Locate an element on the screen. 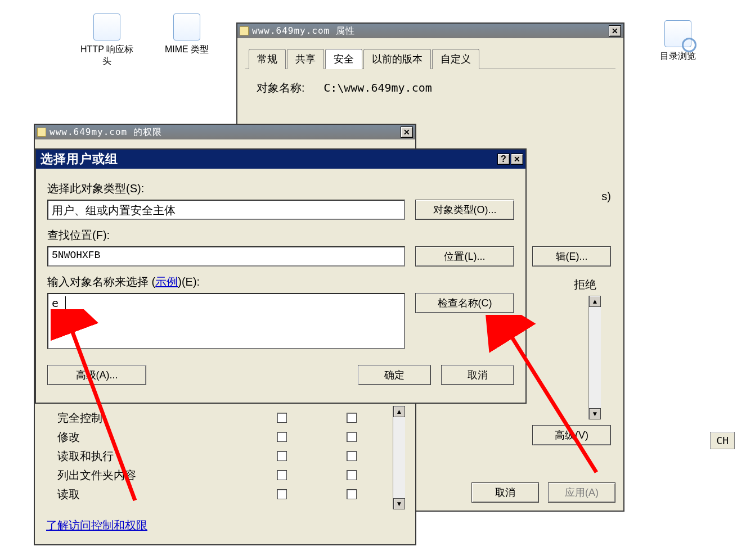 The height and width of the screenshot is (560, 746). tab-security: 安全 is located at coordinates (344, 59).